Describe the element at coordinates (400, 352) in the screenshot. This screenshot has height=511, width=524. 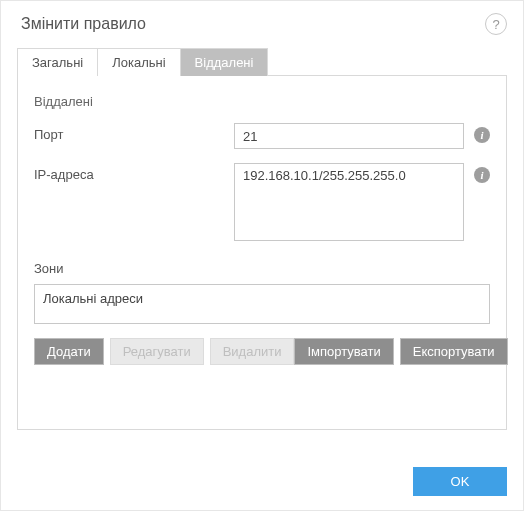
I see `btn-group-right: Імпортувати Експортувати` at that location.